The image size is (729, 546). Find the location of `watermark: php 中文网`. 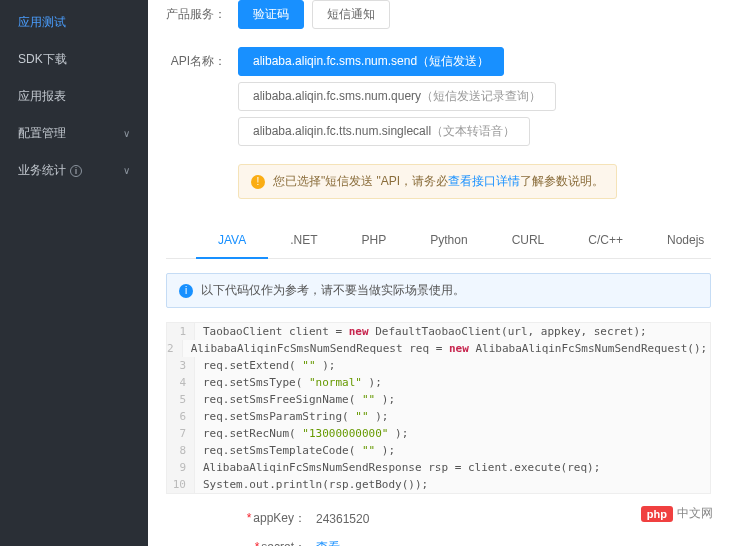

watermark: php 中文网 is located at coordinates (677, 514).